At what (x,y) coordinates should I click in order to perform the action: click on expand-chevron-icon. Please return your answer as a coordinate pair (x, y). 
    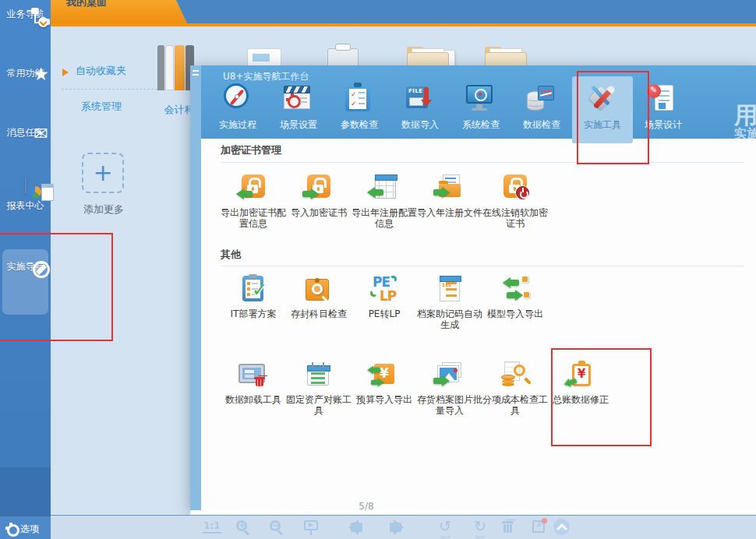
    Looking at the image, I should click on (44, 22).